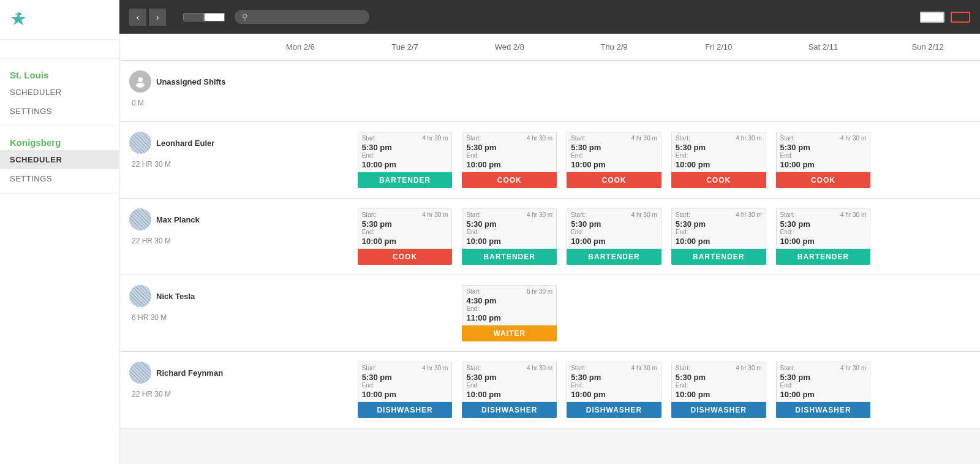 Image resolution: width=980 pixels, height=464 pixels. Describe the element at coordinates (510, 313) in the screenshot. I see `shift-card: Start:6 hr 30 m4:30 pmEnd:11:00 pmWAITER` at that location.